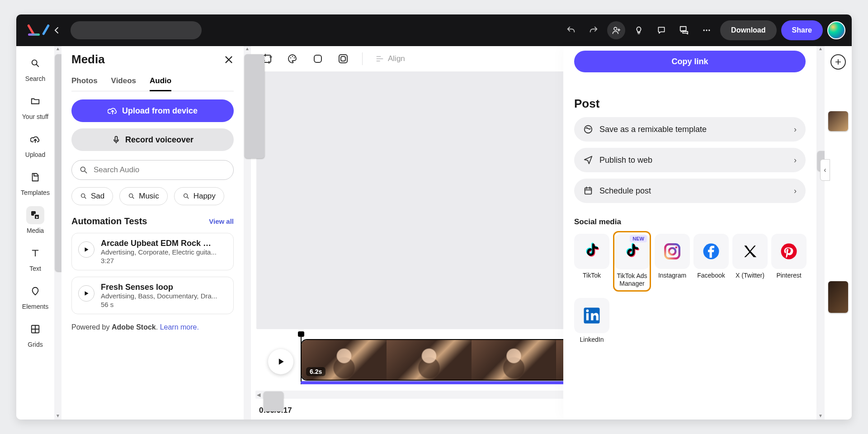 This screenshot has width=868, height=434. What do you see at coordinates (318, 59) in the screenshot?
I see `tool-shape` at bounding box center [318, 59].